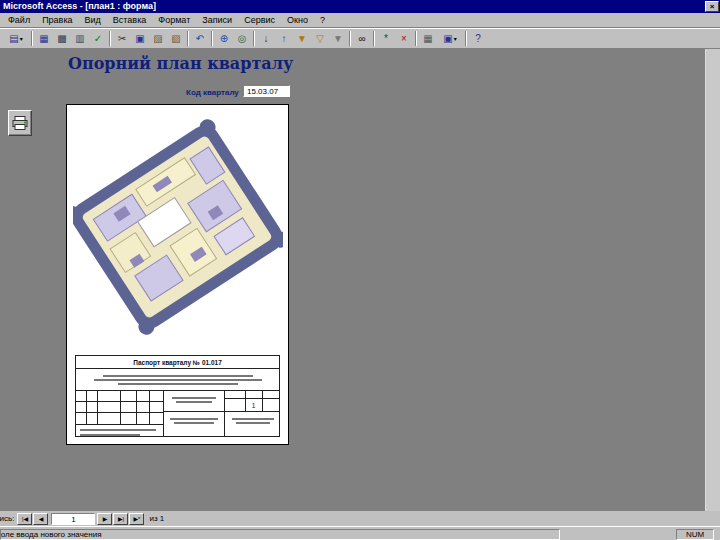 The height and width of the screenshot is (540, 720). I want to click on last-record-button: ▶|, so click(120, 519).